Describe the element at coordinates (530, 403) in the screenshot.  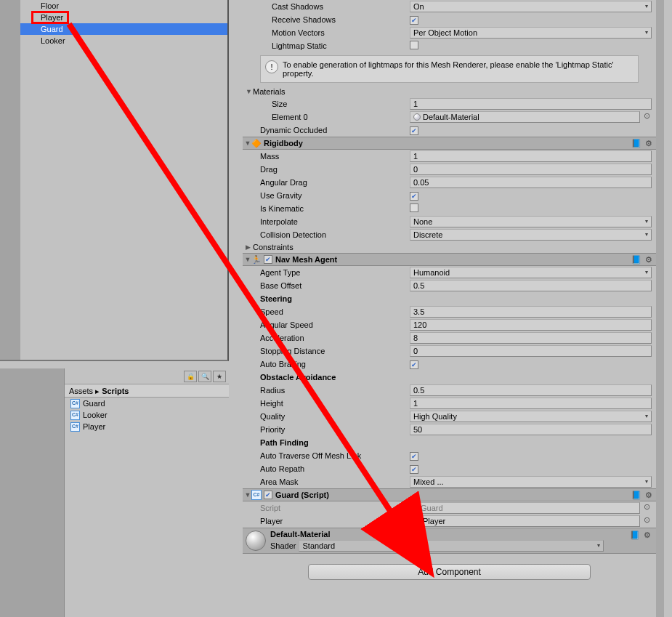
I see `height-input: 1` at that location.